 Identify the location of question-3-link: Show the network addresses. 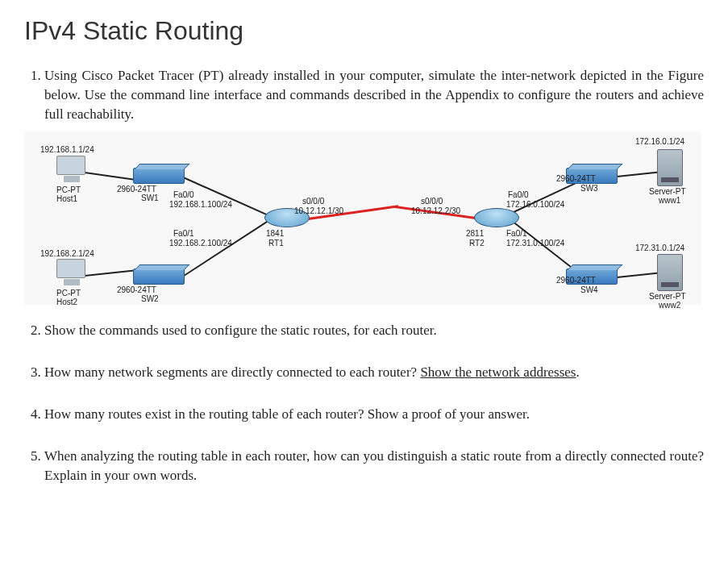
(498, 373).